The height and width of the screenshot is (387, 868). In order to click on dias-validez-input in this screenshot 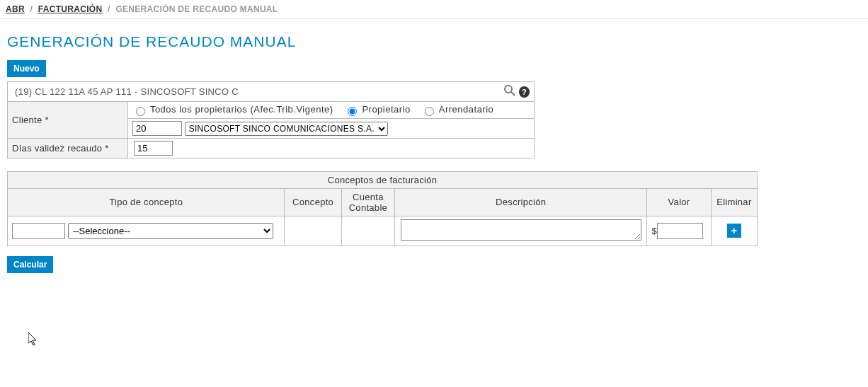, I will do `click(153, 149)`.